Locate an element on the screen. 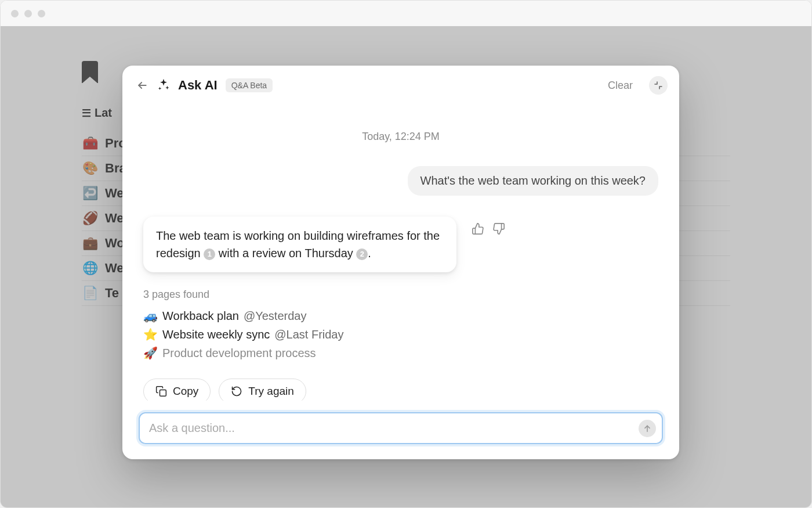 Image resolution: width=812 pixels, height=508 pixels. feedback-row is located at coordinates (488, 226).